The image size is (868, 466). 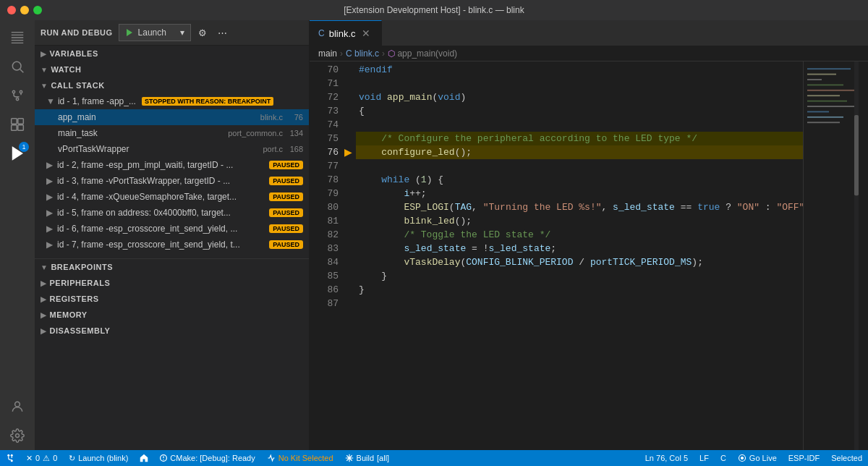 What do you see at coordinates (172, 165) in the screenshot?
I see `call-stack-frame-2: ▶id - 2, frame -esp_pm_impl_waiti, targe…` at bounding box center [172, 165].